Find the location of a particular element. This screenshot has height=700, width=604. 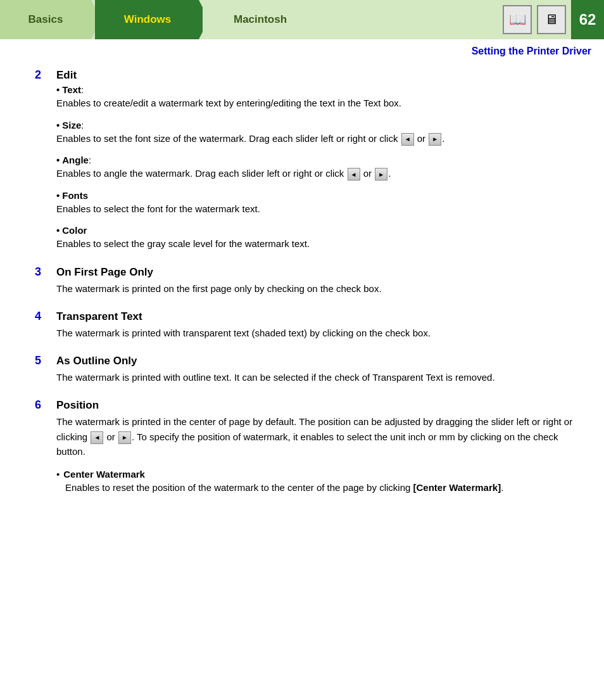

tab-basics: Basics is located at coordinates (51, 20).